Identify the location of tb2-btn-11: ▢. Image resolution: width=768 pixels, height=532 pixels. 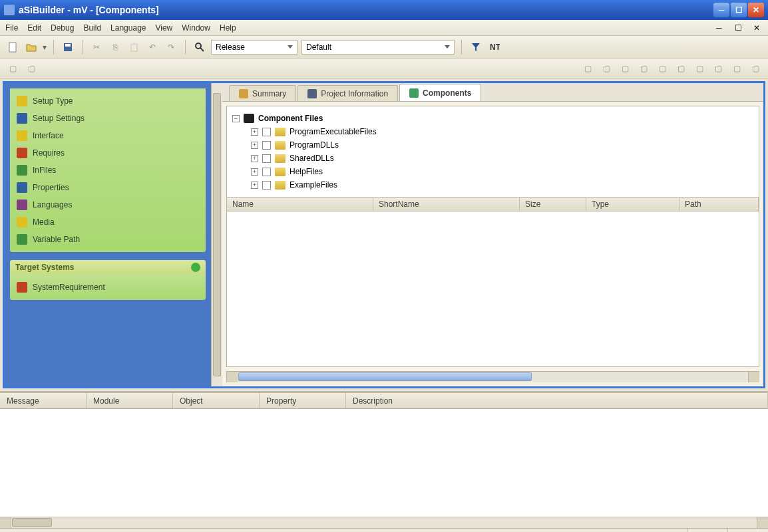
(737, 68).